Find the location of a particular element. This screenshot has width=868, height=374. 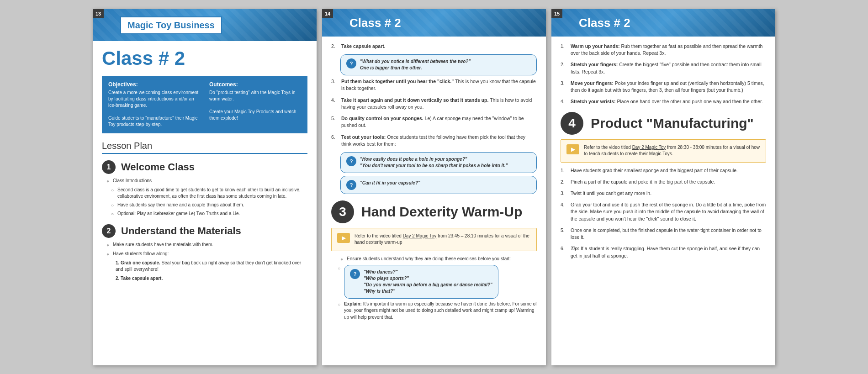

mfg-num-6: 6. is located at coordinates (564, 252).